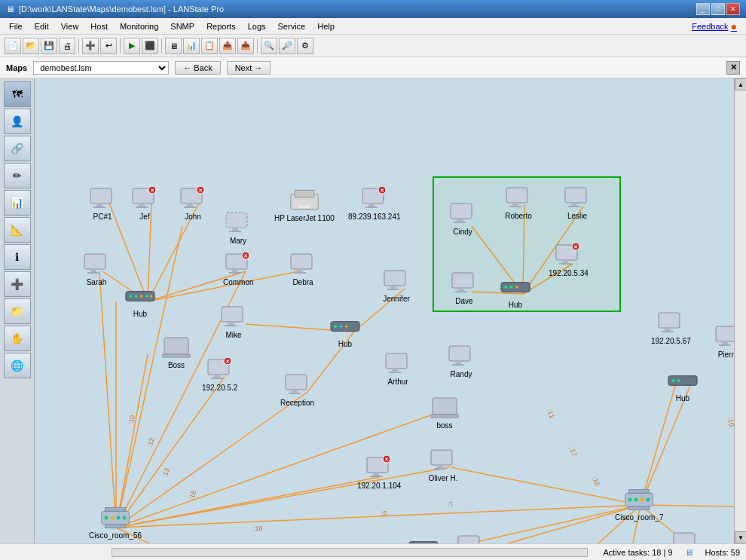  Describe the element at coordinates (17, 94) in the screenshot. I see `select-tool-button: 🗺` at that location.